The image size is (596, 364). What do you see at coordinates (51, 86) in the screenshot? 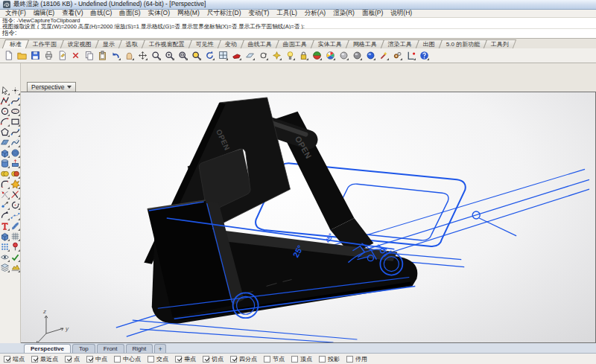
I see `viewport-title-tab: Perspective` at bounding box center [51, 86].